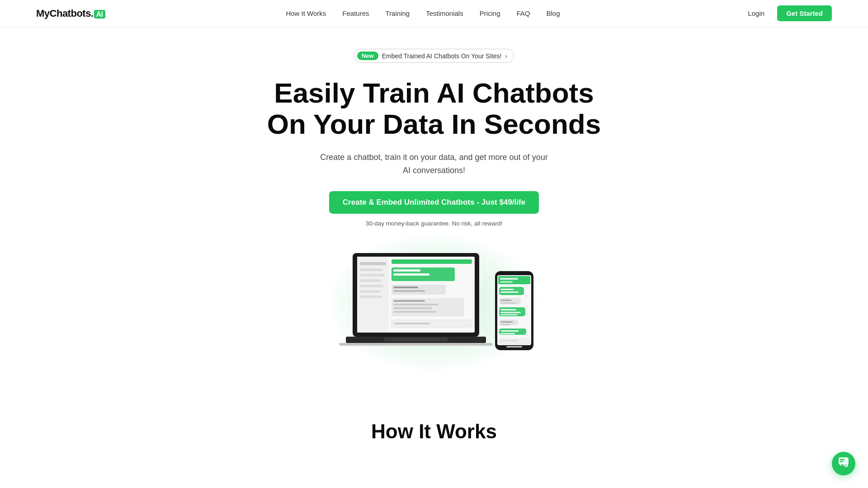 The width and height of the screenshot is (868, 488). I want to click on badge-arrow-icon: ›, so click(506, 56).